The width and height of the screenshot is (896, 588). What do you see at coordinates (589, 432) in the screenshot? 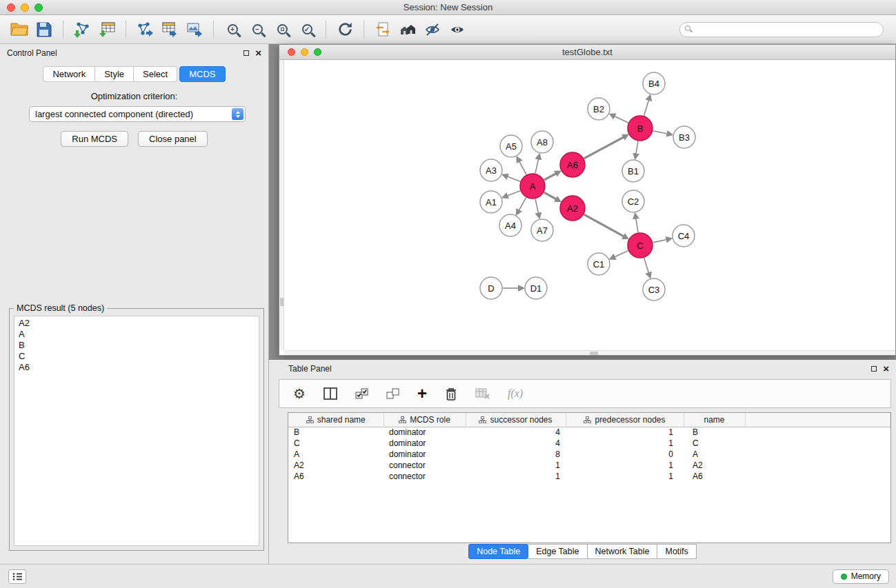
I see `table-row: Bdominator41B` at bounding box center [589, 432].